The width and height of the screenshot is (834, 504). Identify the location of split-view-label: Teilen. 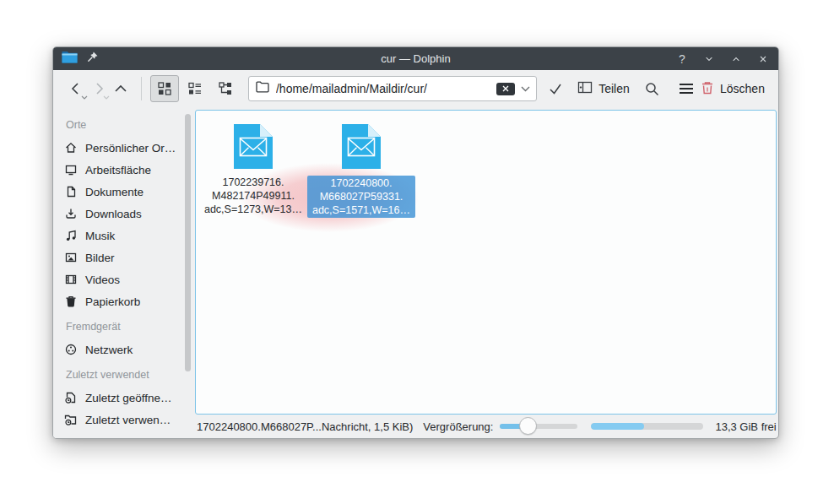
(615, 89).